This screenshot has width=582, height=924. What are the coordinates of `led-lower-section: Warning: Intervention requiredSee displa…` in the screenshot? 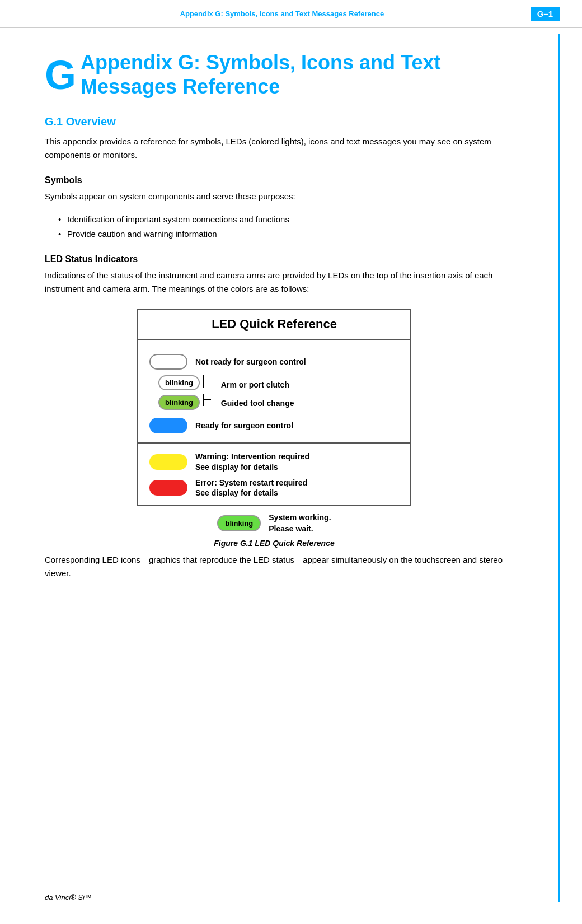 It's located at (274, 474).